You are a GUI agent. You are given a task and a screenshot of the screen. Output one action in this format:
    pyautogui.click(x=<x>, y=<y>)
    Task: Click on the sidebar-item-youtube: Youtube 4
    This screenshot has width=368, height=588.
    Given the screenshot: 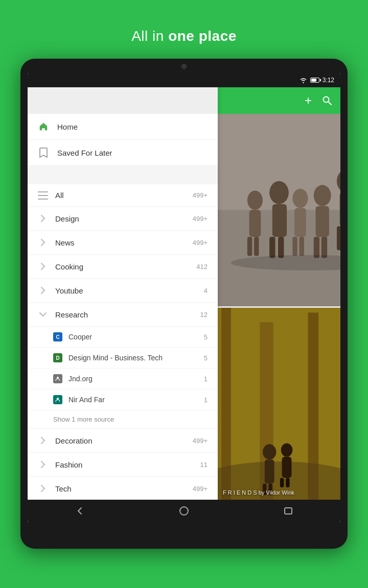 What is the action you would take?
    pyautogui.click(x=123, y=291)
    